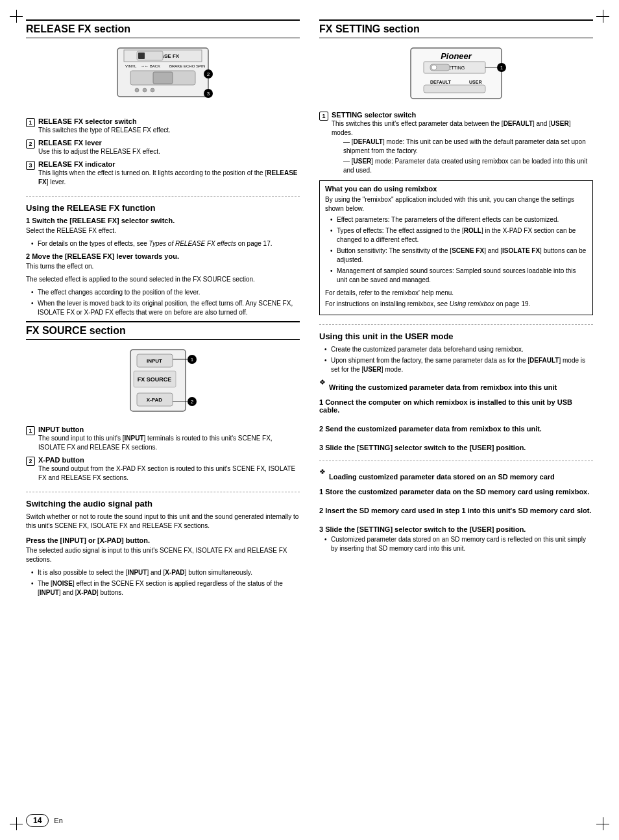  Describe the element at coordinates (462, 147) in the screenshot. I see `fx-setting-dash-1: — [DEFAULT] mode: This unit can be used …` at that location.